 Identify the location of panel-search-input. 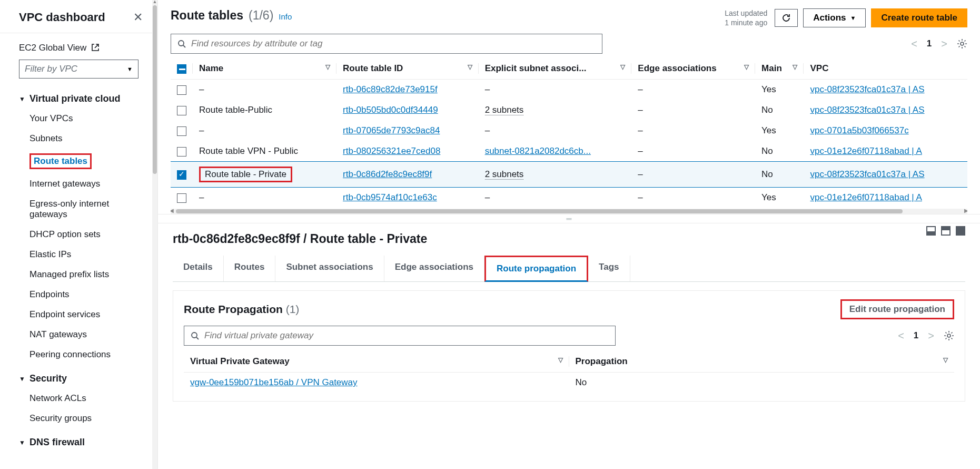
(407, 336).